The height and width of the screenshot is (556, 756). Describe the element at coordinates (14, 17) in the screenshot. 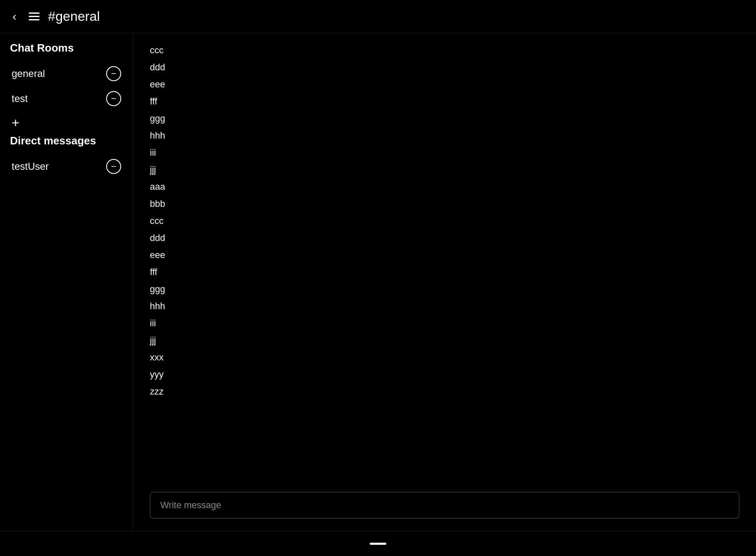

I see `back-button: ‹` at that location.